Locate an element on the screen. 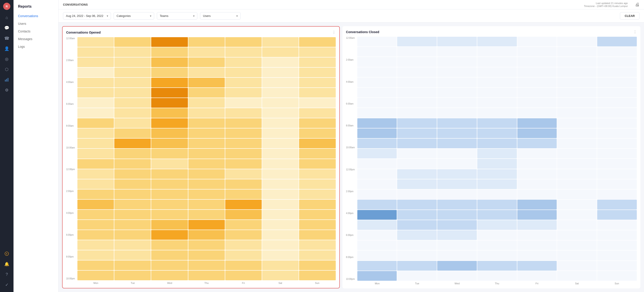 The width and height of the screenshot is (644, 292). avatar: R is located at coordinates (7, 7).